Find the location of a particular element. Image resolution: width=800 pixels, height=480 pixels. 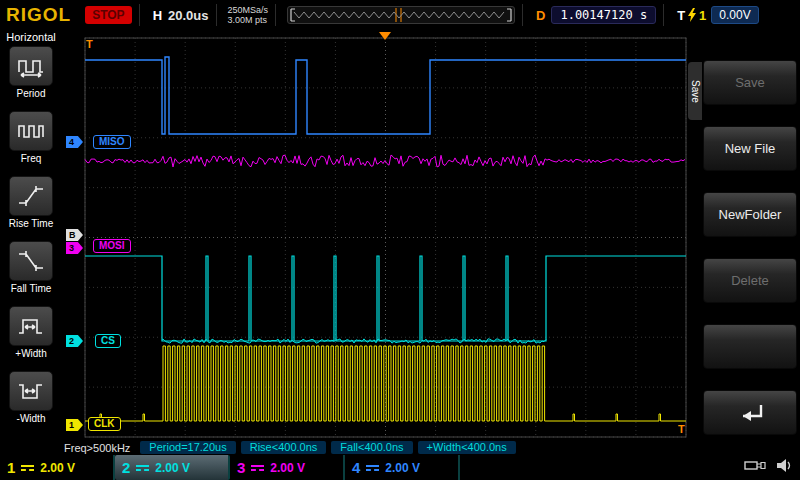

channel-number: 2 is located at coordinates (126, 468).